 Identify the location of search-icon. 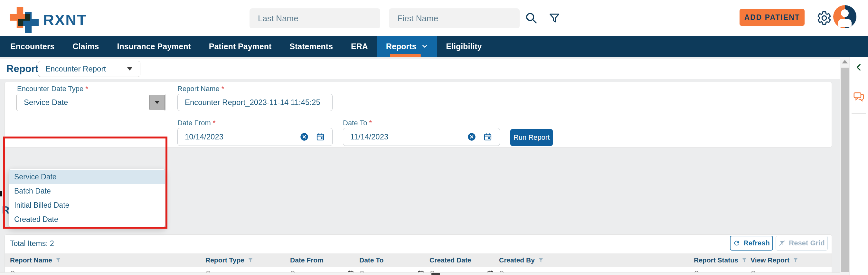
(531, 18).